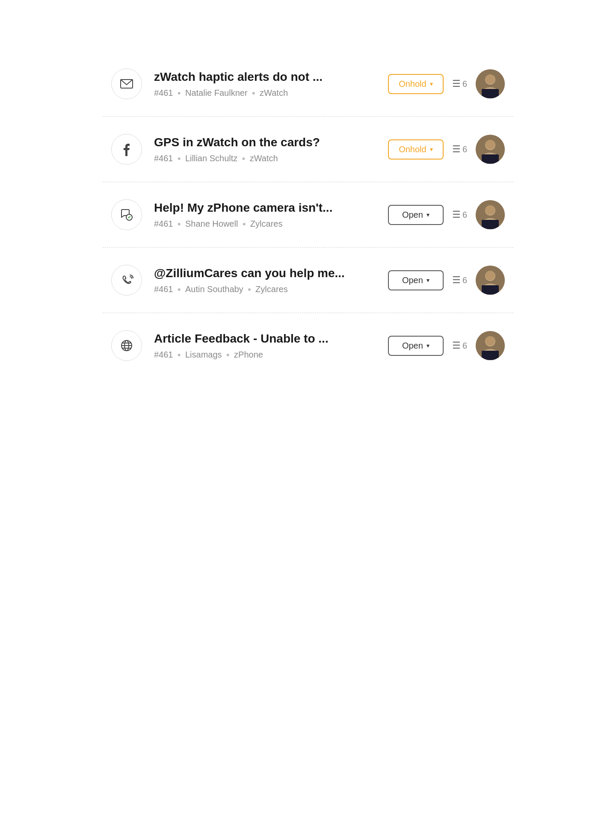 The width and height of the screenshot is (616, 840). What do you see at coordinates (265, 208) in the screenshot?
I see `ticket-title: Help! My zPhone camera isn't...` at bounding box center [265, 208].